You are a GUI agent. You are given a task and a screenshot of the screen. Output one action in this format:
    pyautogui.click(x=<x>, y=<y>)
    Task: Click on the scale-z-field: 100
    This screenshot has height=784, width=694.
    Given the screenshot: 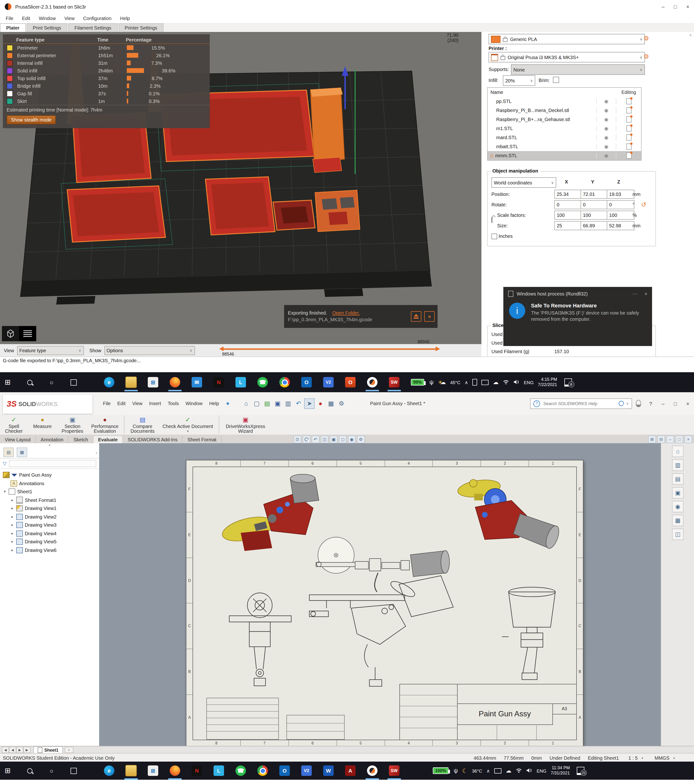 What is the action you would take?
    pyautogui.click(x=621, y=215)
    